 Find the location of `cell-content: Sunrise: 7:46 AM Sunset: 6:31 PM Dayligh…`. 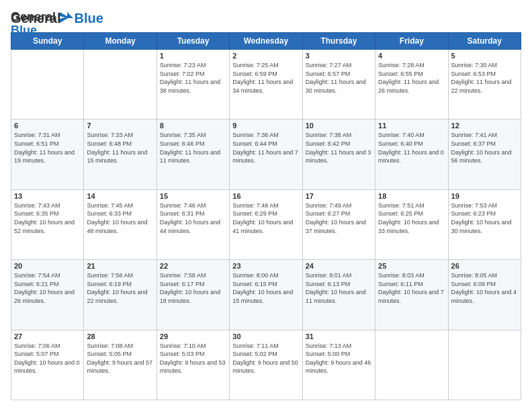

cell-content: Sunrise: 7:46 AM Sunset: 6:31 PM Dayligh… is located at coordinates (193, 218).